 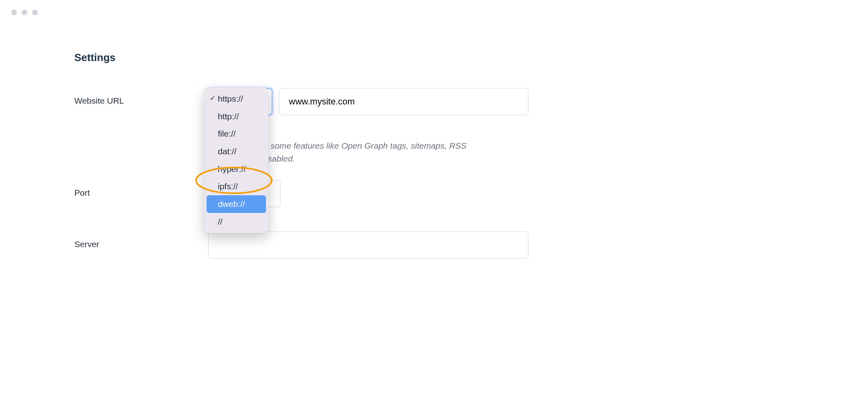 What do you see at coordinates (236, 160) in the screenshot?
I see `protocol-dropdown: ✓https://http://file://dat://hyper://ipf…` at bounding box center [236, 160].